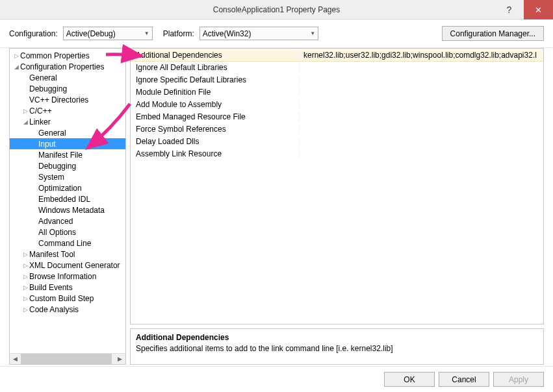  What do you see at coordinates (215, 104) in the screenshot?
I see `property-name: Add Module to Assembly` at bounding box center [215, 104].